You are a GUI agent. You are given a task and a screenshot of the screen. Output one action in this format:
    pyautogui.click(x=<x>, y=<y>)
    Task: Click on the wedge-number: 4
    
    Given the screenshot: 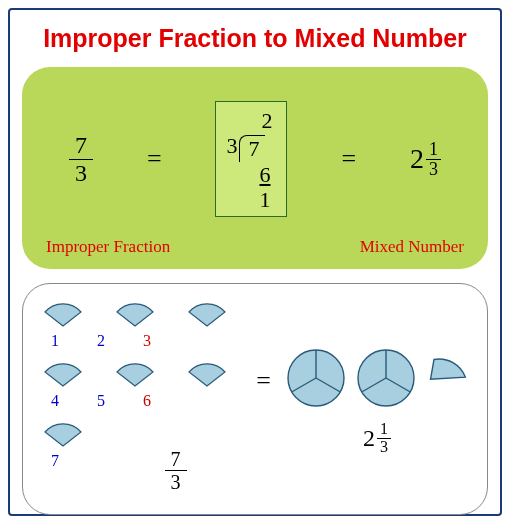 What is the action you would take?
    pyautogui.click(x=55, y=401)
    